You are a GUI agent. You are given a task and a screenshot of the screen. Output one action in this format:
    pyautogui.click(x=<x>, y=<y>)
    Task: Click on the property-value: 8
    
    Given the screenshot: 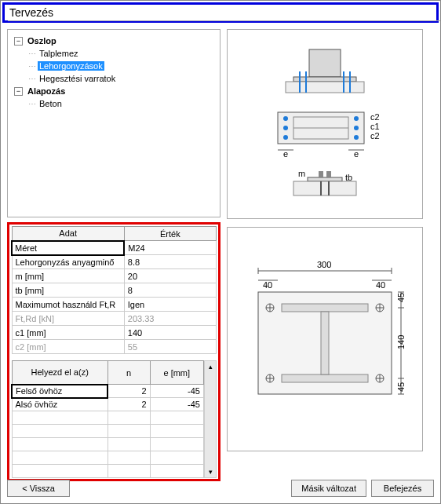 What is the action you would take?
    pyautogui.click(x=169, y=290)
    